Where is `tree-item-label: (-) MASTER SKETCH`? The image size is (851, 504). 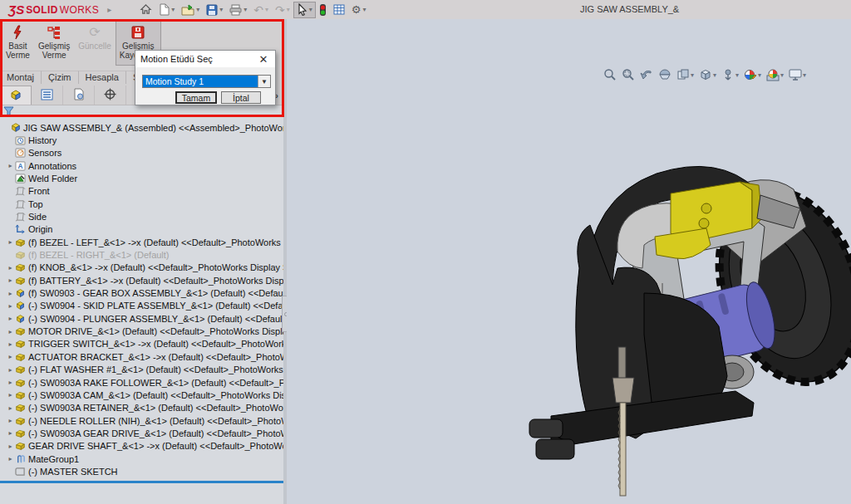 tree-item-label: (-) MASTER SKETCH is located at coordinates (73, 472).